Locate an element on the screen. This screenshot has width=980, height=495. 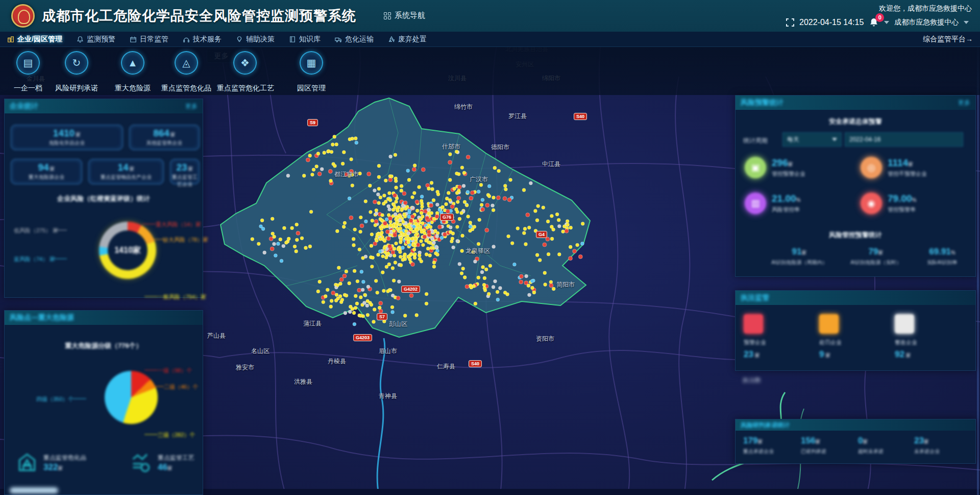
org-dropdown: 成都市应急救援中心 is located at coordinates (926, 22).